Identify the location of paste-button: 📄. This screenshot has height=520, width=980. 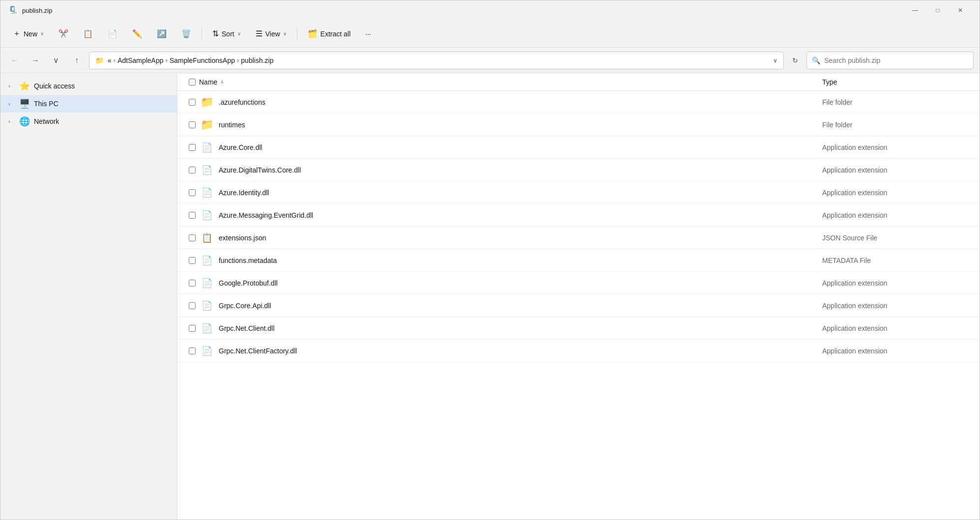
(113, 34).